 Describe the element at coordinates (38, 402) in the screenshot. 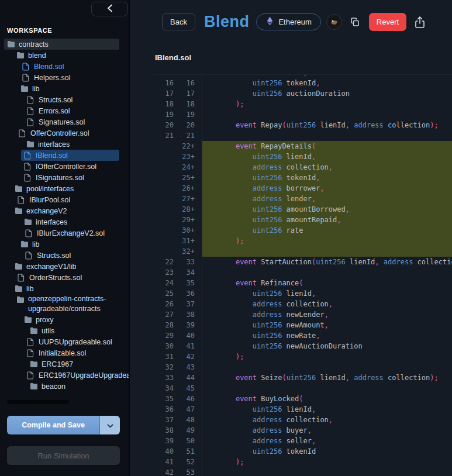

I see `tree-horizontal-scrollbar` at that location.